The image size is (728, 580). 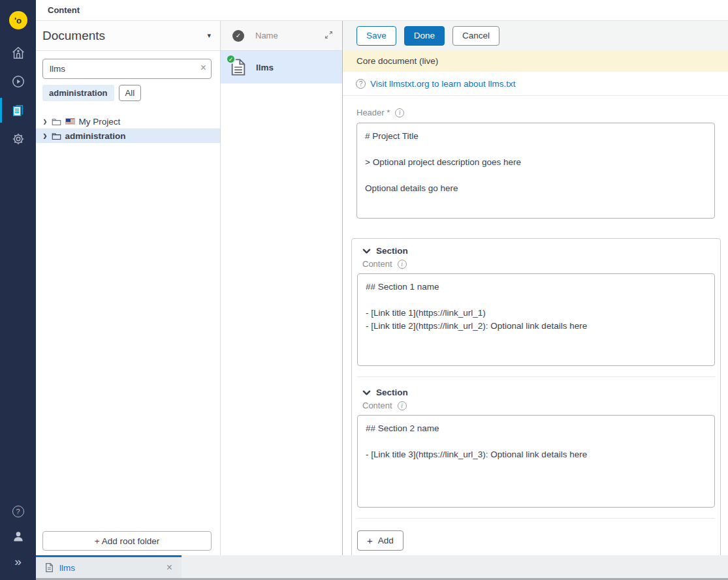 I want to click on section-block-1: Section Content i ## Section 1 name - [L…, so click(x=536, y=306).